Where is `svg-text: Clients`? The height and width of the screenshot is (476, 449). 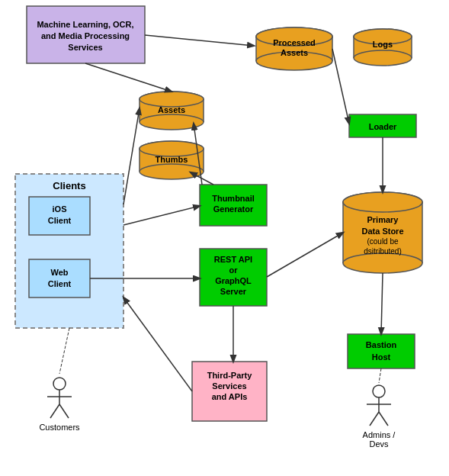
svg-text: Clients is located at coordinates (69, 186).